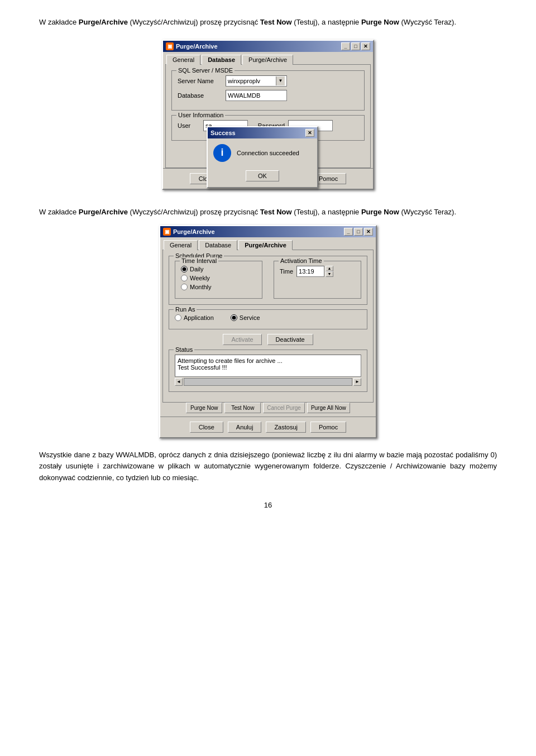 The height and width of the screenshot is (756, 536). What do you see at coordinates (262, 153) in the screenshot?
I see `success-body: i Connection succeeded` at bounding box center [262, 153].